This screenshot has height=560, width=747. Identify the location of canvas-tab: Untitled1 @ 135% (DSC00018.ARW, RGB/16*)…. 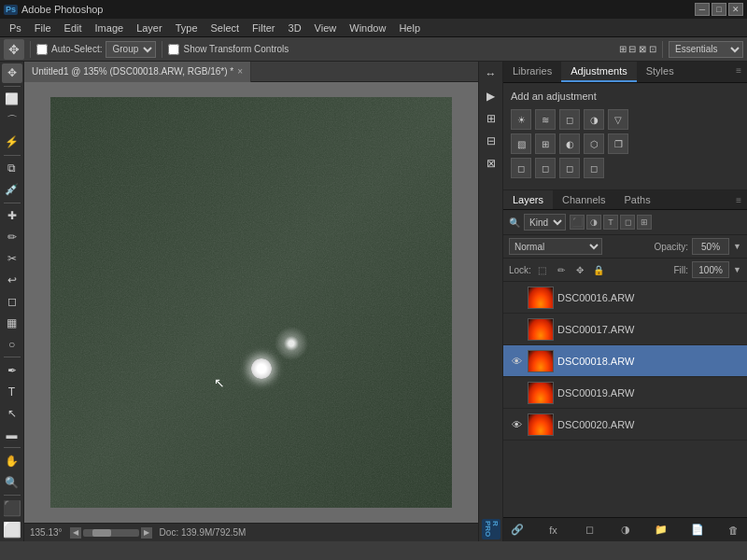
(138, 72).